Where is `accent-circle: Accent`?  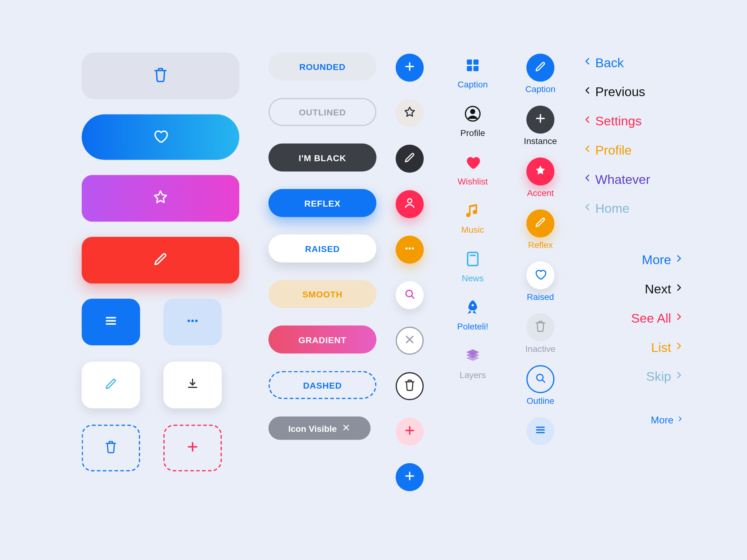
accent-circle: Accent is located at coordinates (541, 178).